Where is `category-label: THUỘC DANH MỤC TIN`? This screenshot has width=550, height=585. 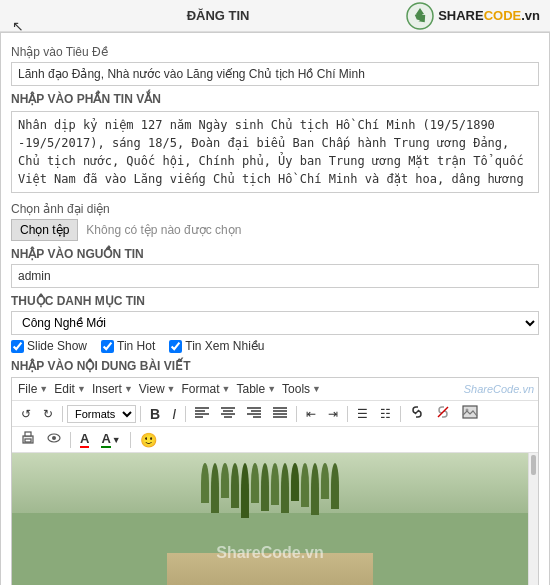 category-label: THUỘC DANH MỤC TIN is located at coordinates (275, 301).